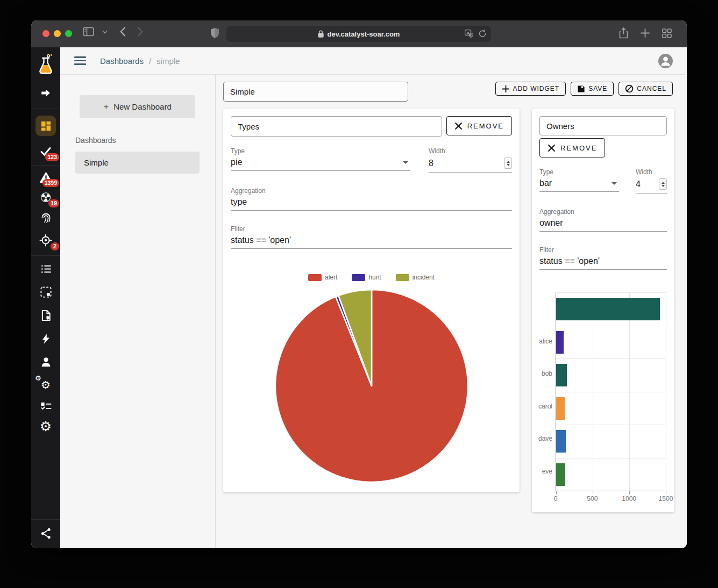  I want to click on widget-aggregation-input: Aggregation type, so click(371, 199).